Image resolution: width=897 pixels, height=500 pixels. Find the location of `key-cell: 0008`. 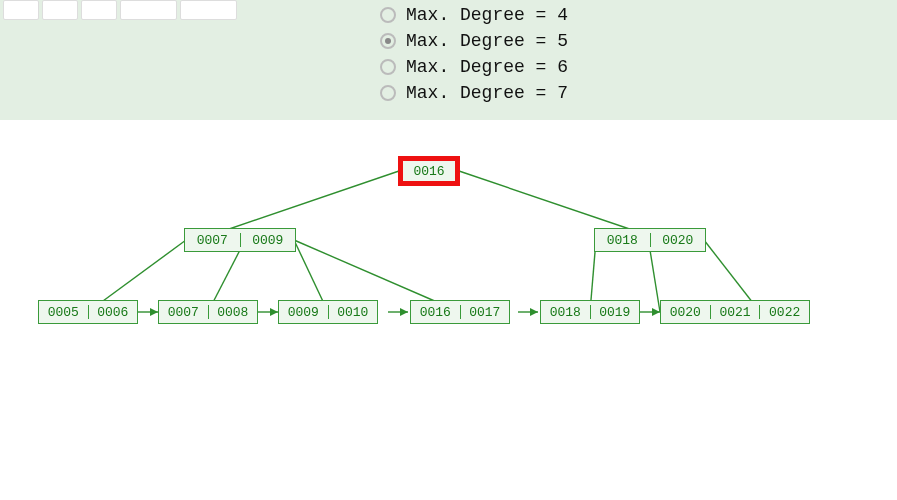

key-cell: 0008 is located at coordinates (234, 312).